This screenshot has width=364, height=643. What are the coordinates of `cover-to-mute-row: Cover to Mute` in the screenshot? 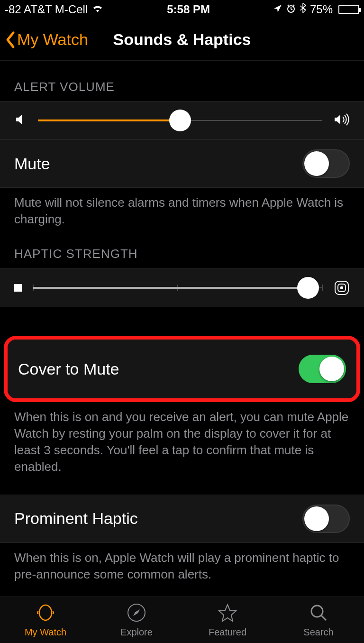 It's located at (182, 369).